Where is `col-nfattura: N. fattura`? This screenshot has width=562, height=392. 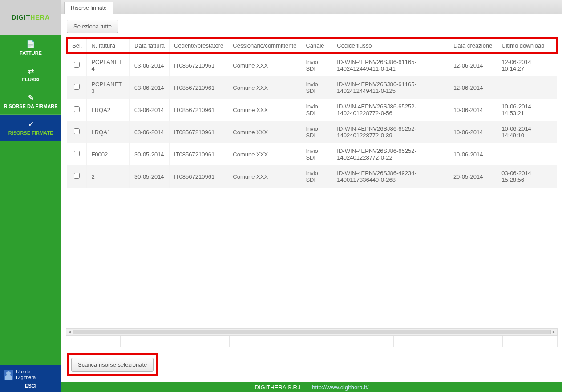 col-nfattura: N. fattura is located at coordinates (109, 45).